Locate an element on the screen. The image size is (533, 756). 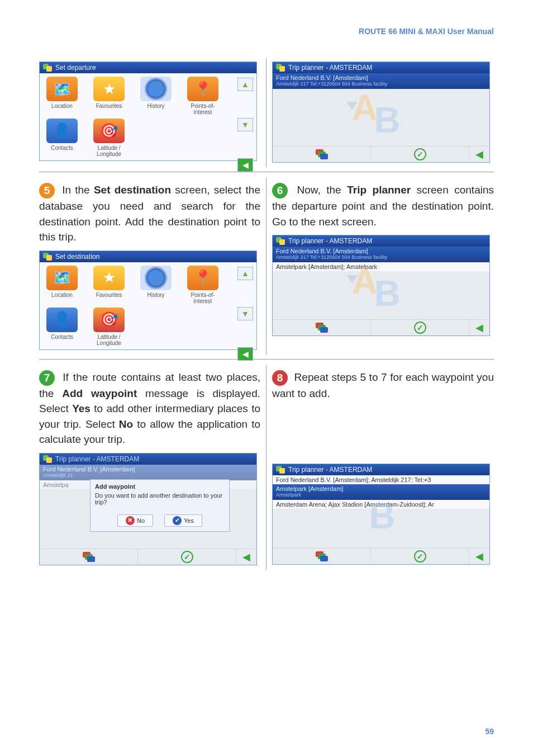
check-icon: ✓ is located at coordinates (177, 521).